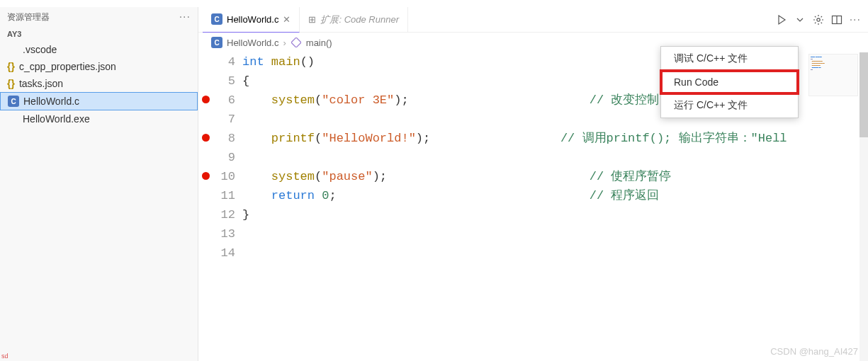 This screenshot has width=868, height=361. Describe the element at coordinates (800, 20) in the screenshot. I see `run-dropdown-icon` at that location.